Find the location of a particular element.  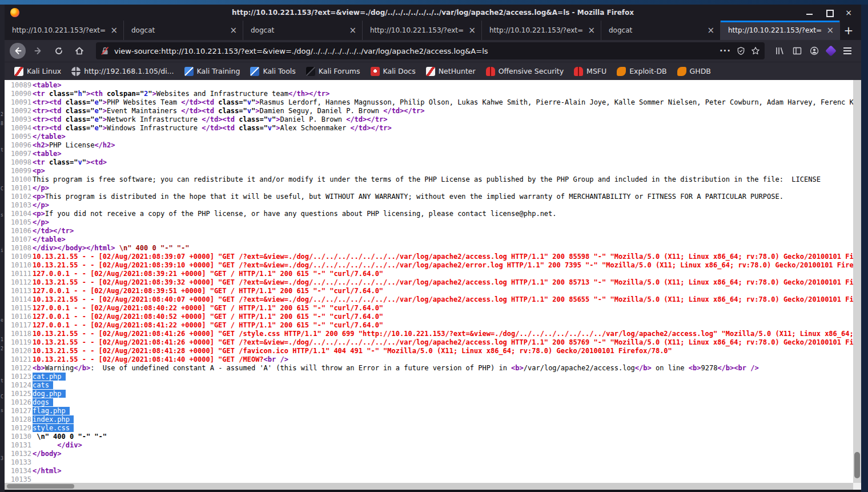

source-line: 10128index.php is located at coordinates (429, 419).